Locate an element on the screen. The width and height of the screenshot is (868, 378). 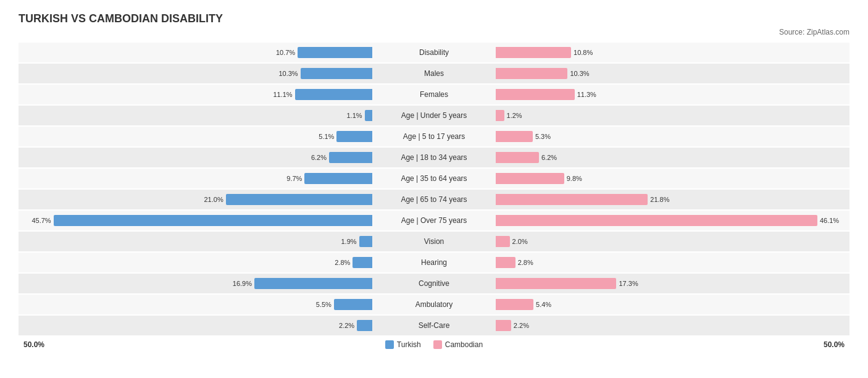
left-side: 2.8% is located at coordinates (198, 262).